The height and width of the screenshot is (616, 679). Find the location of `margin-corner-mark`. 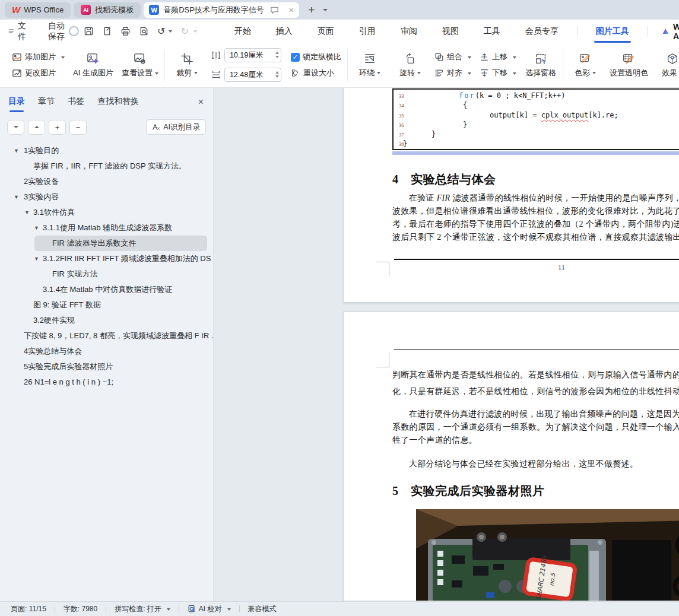

margin-corner-mark is located at coordinates (383, 360).